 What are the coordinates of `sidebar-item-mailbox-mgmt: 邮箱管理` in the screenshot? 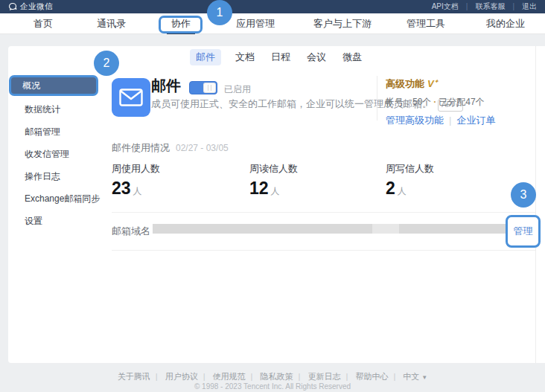 It's located at (54, 132).